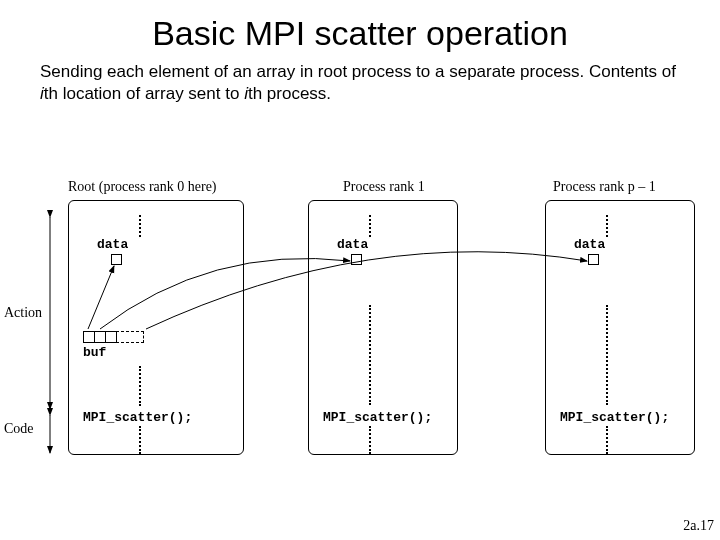  What do you see at coordinates (360, 34) in the screenshot?
I see `page-title: Basic MPI scatter operation` at bounding box center [360, 34].